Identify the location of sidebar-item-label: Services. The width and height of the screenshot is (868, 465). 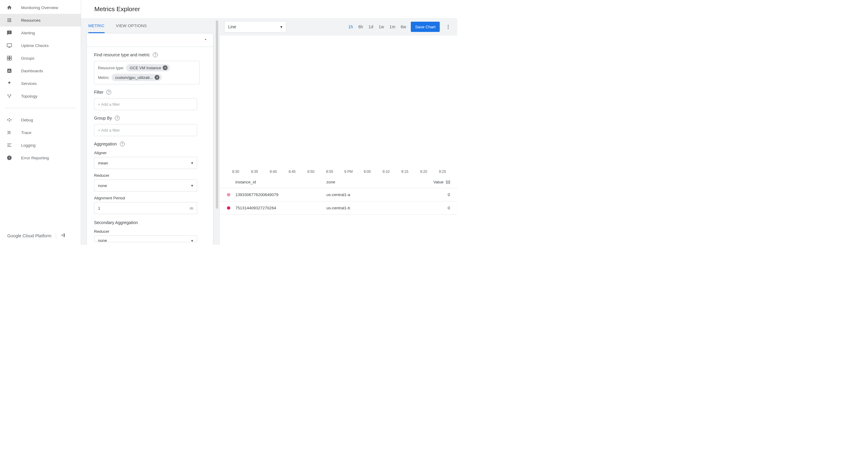
(29, 84).